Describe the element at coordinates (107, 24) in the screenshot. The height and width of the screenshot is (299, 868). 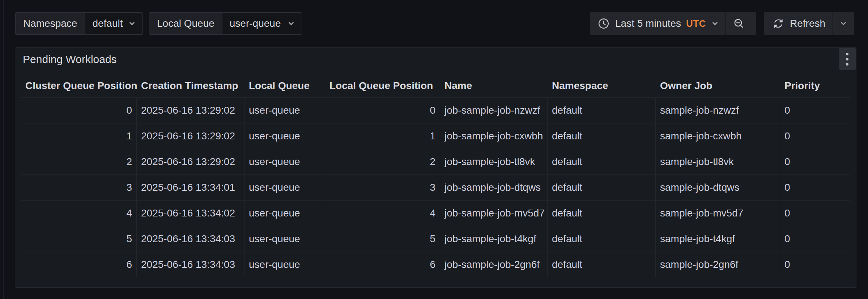
I see `namespace-selected-value: default` at that location.